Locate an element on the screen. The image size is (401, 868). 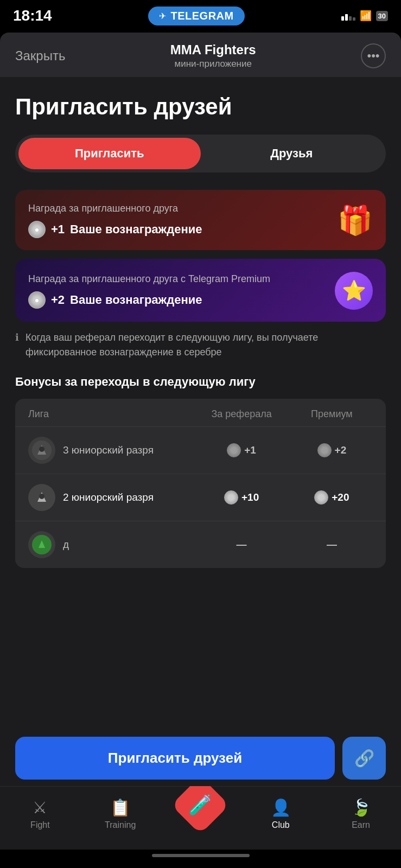
reward-card-normal-amount: ● +1 Ваше вознаграждение is located at coordinates (115, 229).